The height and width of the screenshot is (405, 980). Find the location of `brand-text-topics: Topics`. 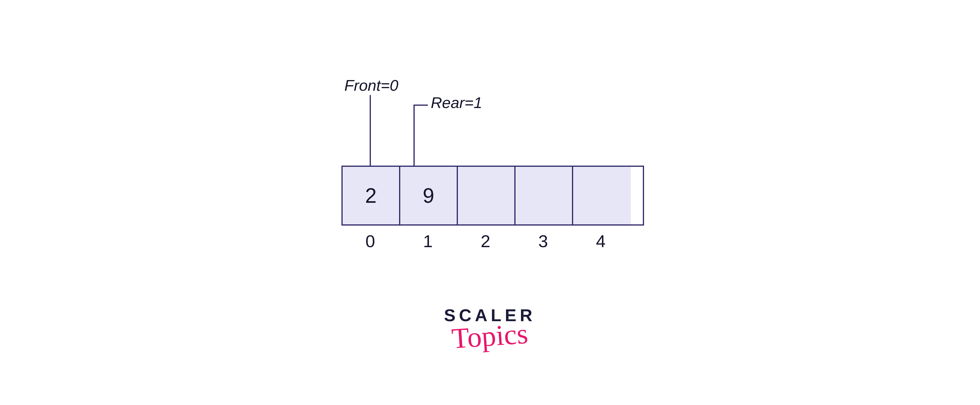

brand-text-topics: Topics is located at coordinates (490, 336).